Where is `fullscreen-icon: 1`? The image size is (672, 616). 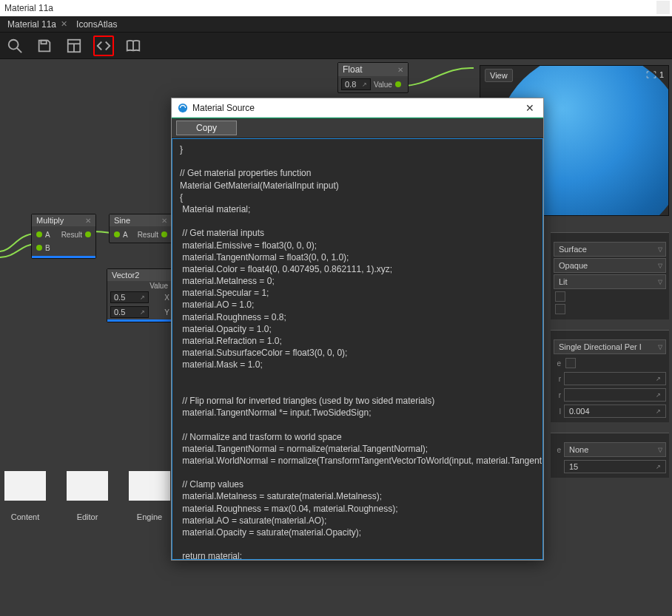
fullscreen-icon: 1 is located at coordinates (655, 75).